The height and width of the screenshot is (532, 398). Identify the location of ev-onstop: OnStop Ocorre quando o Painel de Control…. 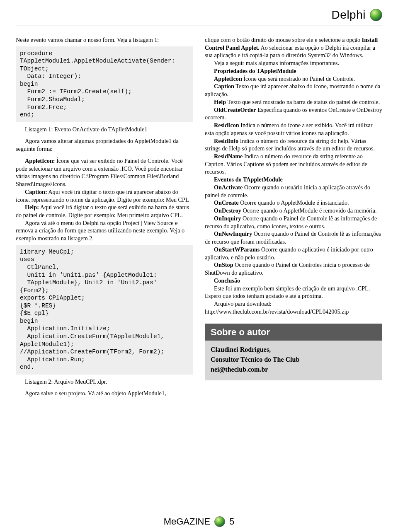
(294, 268).